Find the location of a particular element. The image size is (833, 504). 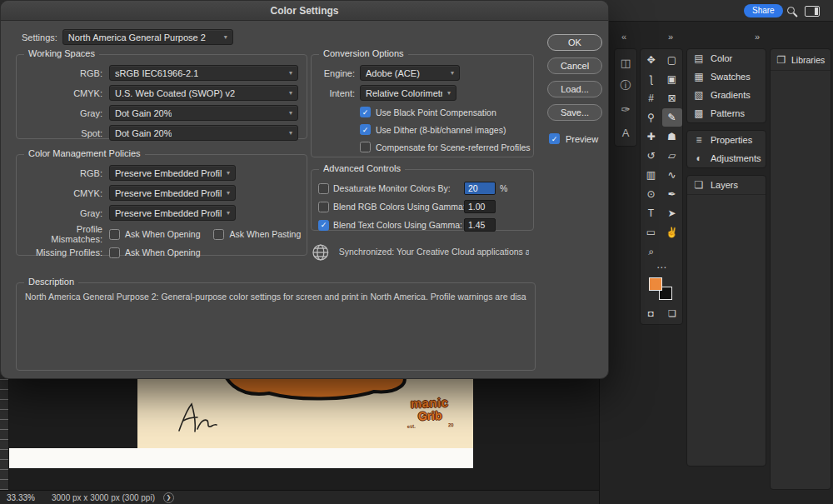

canvas-artwork: manic Grib est. 20 is located at coordinates (305, 413).